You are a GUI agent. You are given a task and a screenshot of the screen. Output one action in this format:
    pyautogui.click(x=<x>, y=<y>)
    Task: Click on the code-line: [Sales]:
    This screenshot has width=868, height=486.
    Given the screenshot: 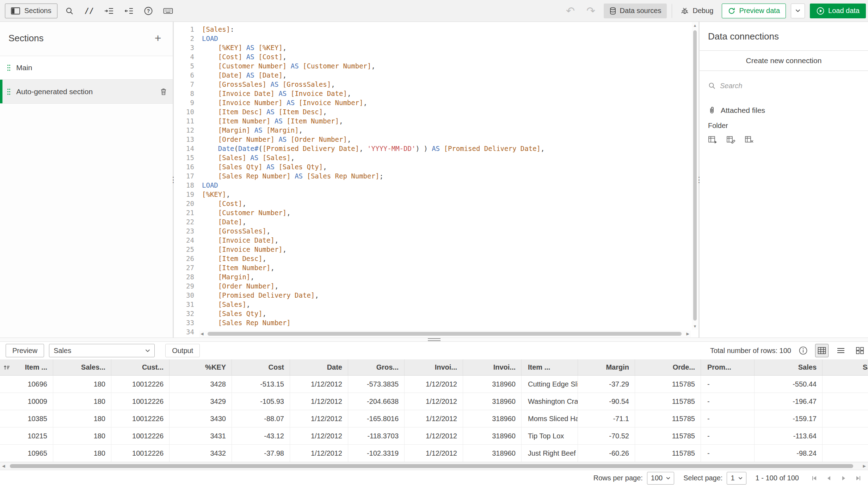 What is the action you would take?
    pyautogui.click(x=450, y=29)
    